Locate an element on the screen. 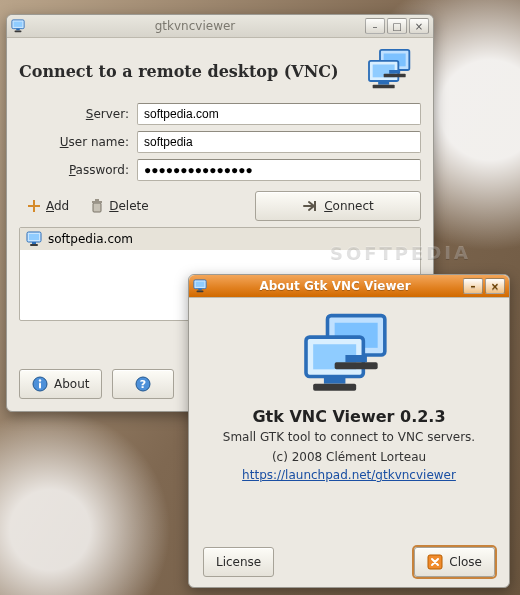  about-copyright: (c) 2008 Clément Lorteau is located at coordinates (349, 457).